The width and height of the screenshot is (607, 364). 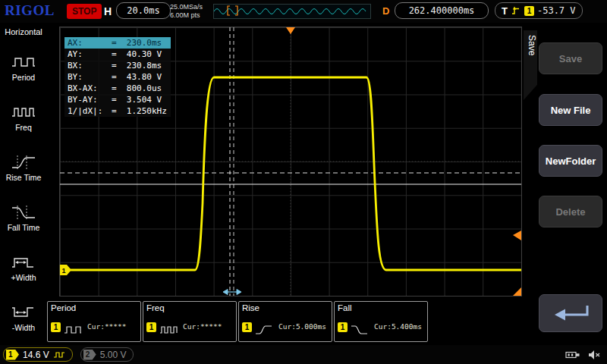 I want to click on measurement-freq: Freq 1 Cur:***** Avg:***** Max:***** Min…, so click(x=190, y=322).